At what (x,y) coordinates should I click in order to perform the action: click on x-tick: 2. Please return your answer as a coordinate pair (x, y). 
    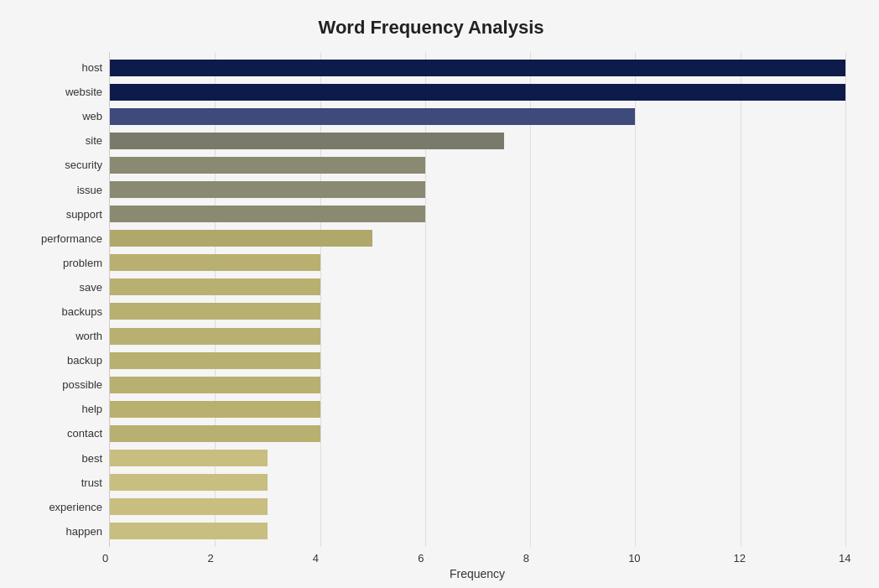
    Looking at the image, I should click on (210, 559).